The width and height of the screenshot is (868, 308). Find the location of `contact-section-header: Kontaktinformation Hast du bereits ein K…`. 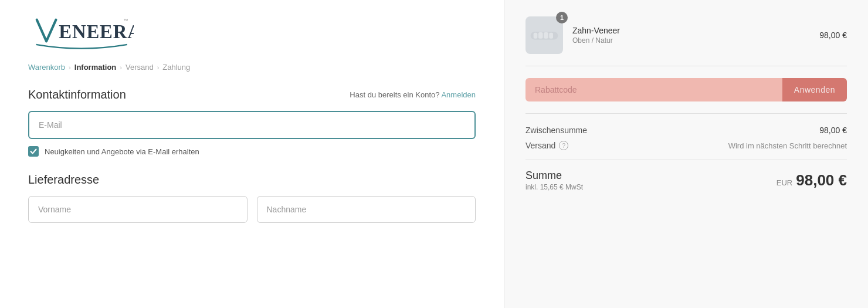

contact-section-header: Kontaktinformation Hast du bereits ein K… is located at coordinates (252, 95).